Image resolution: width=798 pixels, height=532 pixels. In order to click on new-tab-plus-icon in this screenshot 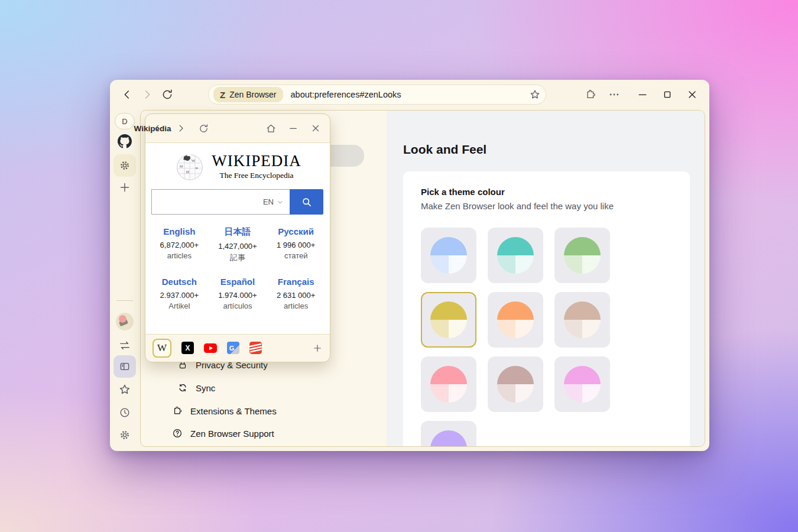, I will do `click(125, 187)`.